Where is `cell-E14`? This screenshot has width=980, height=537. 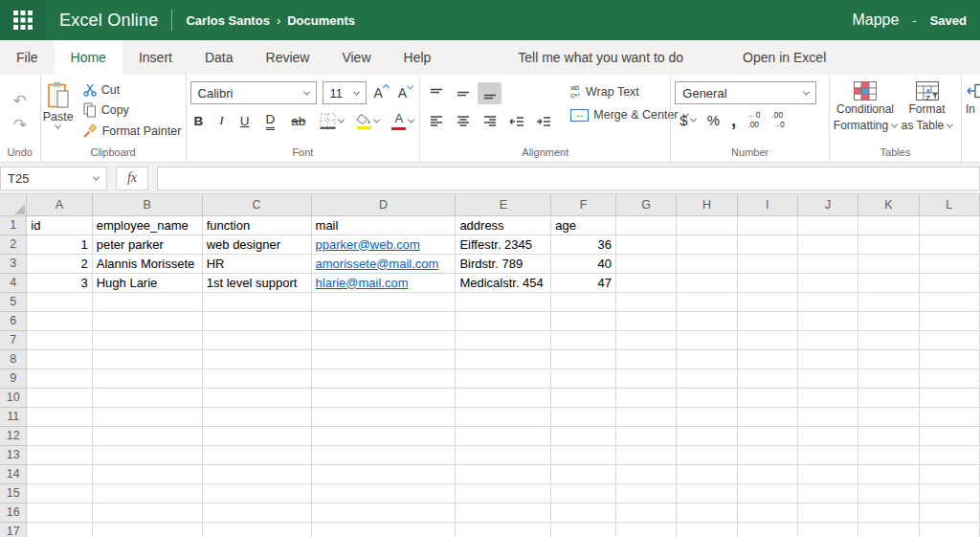
cell-E14 is located at coordinates (503, 474).